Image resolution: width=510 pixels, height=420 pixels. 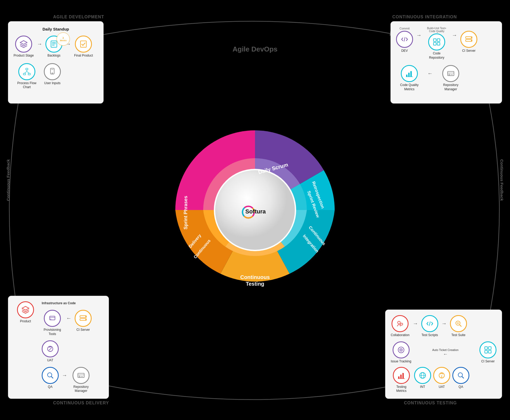 I want to click on cd-box: Product Infrastructure as Code, so click(x=58, y=347).